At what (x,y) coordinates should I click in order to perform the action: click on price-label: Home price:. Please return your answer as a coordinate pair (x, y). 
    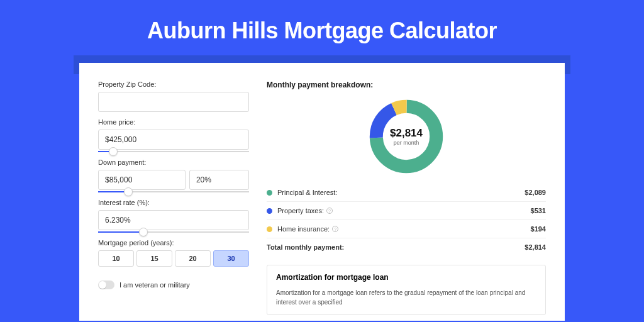
    Looking at the image, I should click on (174, 122).